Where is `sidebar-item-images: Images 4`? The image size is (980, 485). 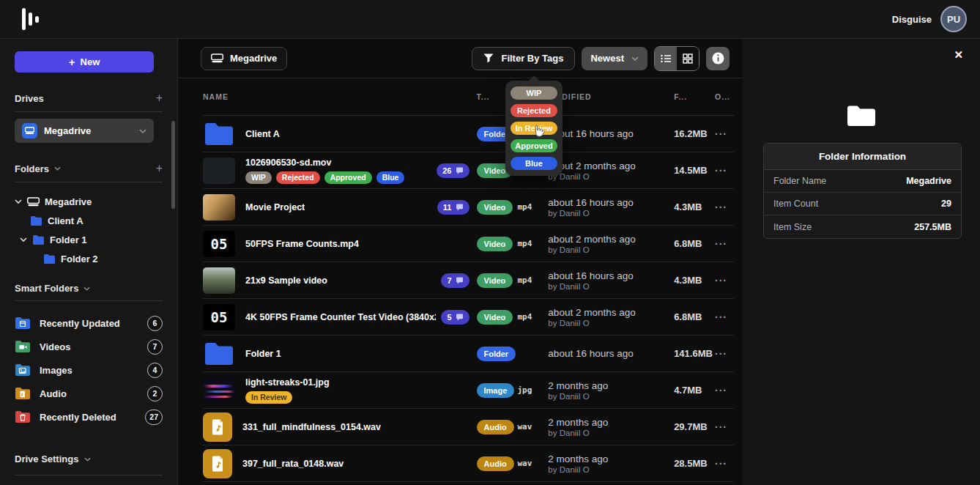 sidebar-item-images: Images 4 is located at coordinates (89, 370).